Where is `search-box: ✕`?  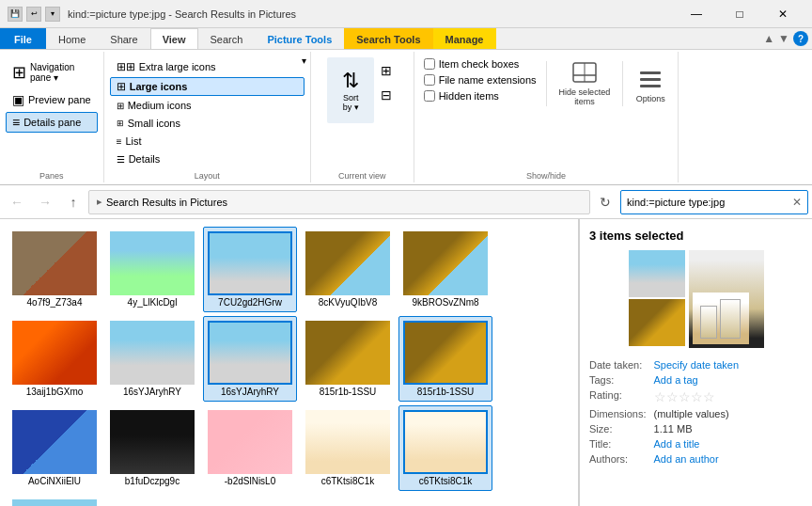
search-box: ✕ is located at coordinates (714, 202).